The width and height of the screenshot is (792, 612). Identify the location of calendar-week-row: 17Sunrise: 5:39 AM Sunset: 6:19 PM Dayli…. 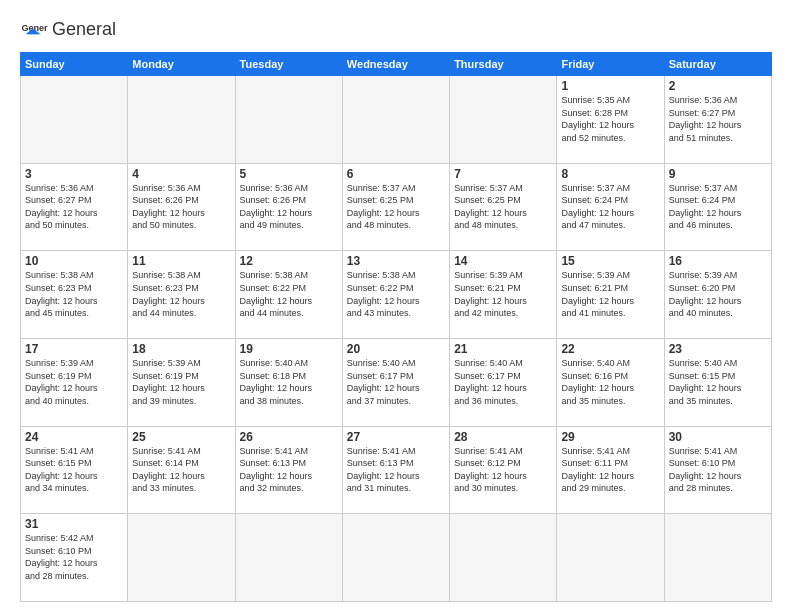
(396, 382).